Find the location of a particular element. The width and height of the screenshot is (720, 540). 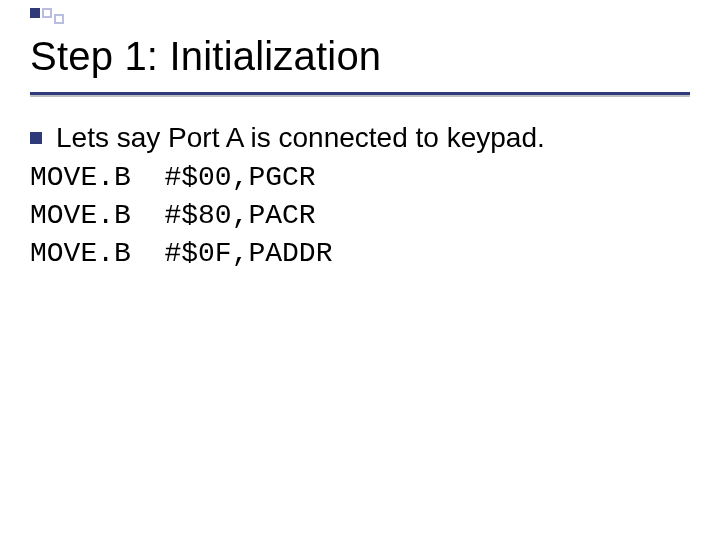

accent-squares is located at coordinates (47, 16).